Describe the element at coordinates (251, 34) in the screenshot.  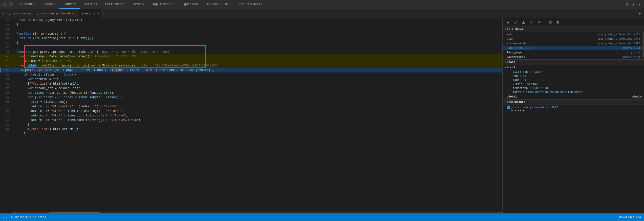
I see `code-line-25: 25 function str_to_json(str) {` at that location.